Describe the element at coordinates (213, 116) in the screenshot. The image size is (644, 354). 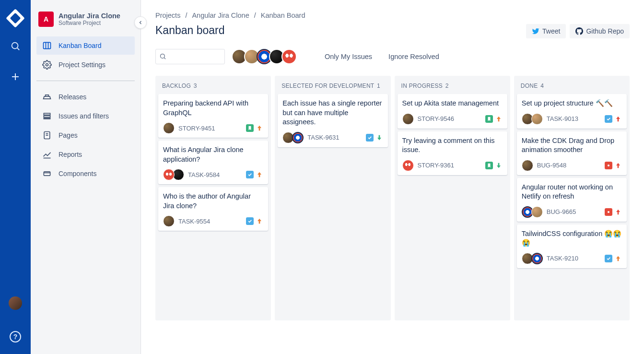
I see `issue-card: Preparing backend API with GraphQLSTORY-…` at that location.